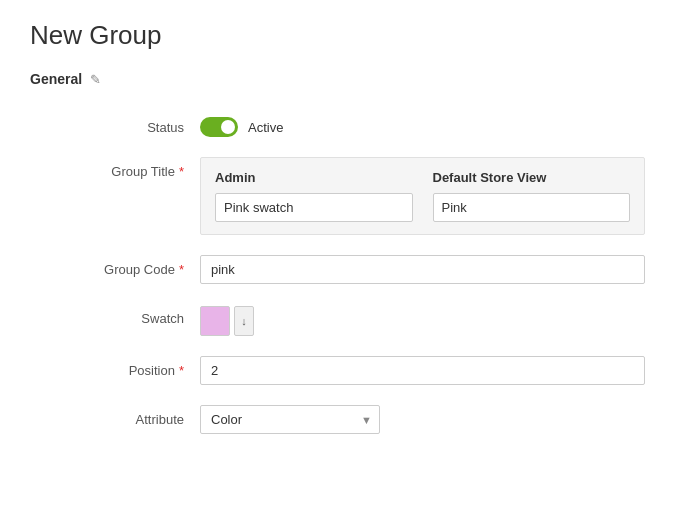 This screenshot has height=517, width=685. What do you see at coordinates (422, 270) in the screenshot?
I see `group-code-control` at bounding box center [422, 270].